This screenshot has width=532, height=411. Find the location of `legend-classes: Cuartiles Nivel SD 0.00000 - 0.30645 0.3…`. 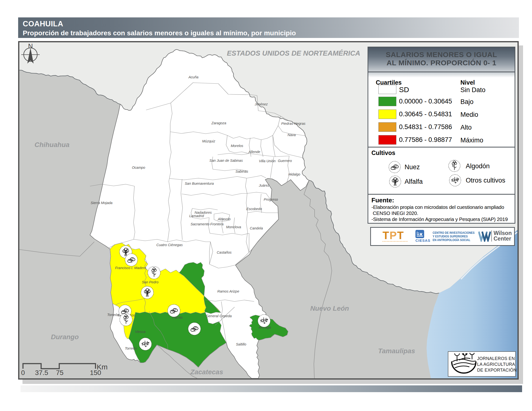

legend-classes: Cuartiles Nivel SD 0.00000 - 0.30645 0.3… is located at coordinates (441, 112).